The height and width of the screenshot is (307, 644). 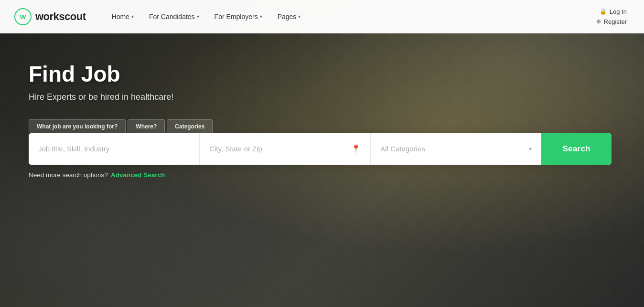 What do you see at coordinates (603, 11) in the screenshot?
I see `lock-icon: 🔒` at bounding box center [603, 11].